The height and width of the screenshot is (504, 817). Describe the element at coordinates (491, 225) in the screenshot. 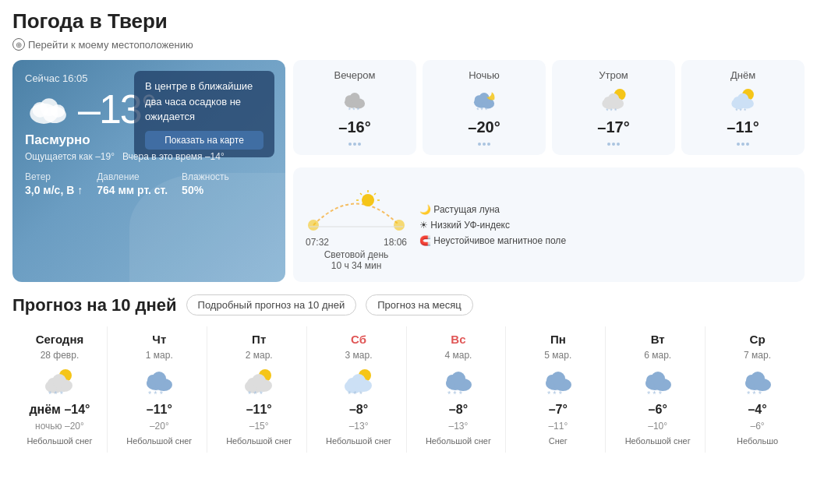

I see `uv-index: ☀ Низкий УФ-индекс` at that location.